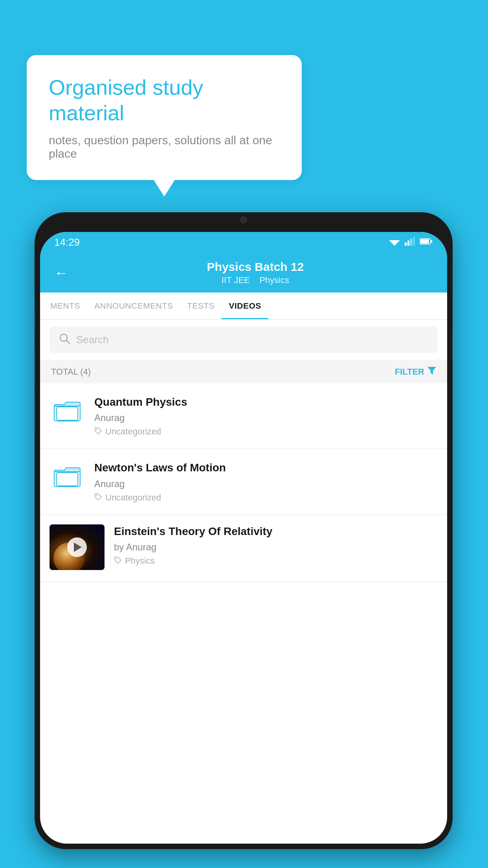  Describe the element at coordinates (452, 346) in the screenshot. I see `power-button` at that location.